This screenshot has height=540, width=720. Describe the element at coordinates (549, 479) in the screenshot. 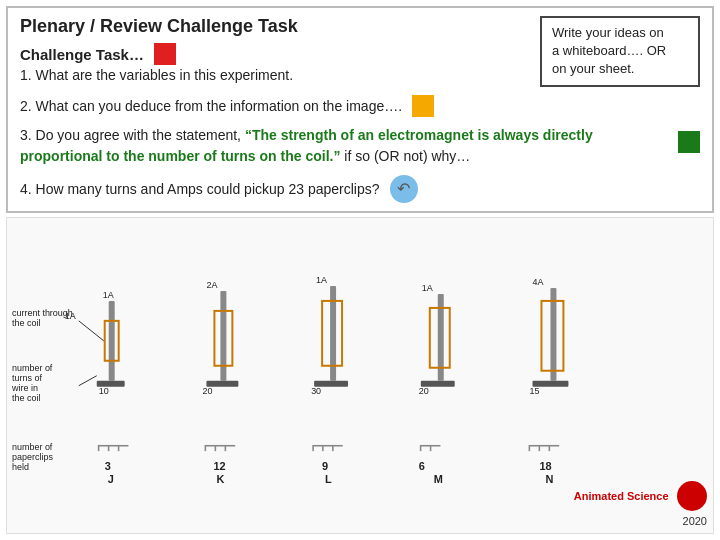

I see `svg-text: N` at that location.